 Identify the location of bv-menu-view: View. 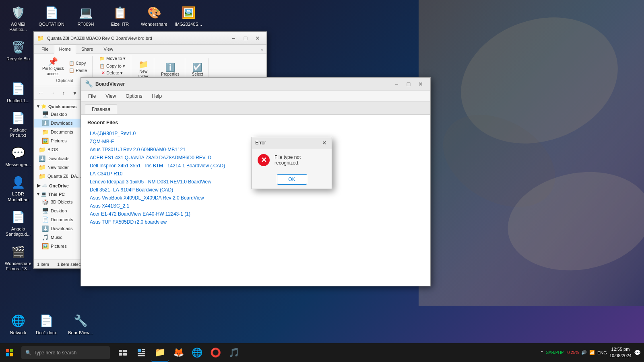
(111, 96).